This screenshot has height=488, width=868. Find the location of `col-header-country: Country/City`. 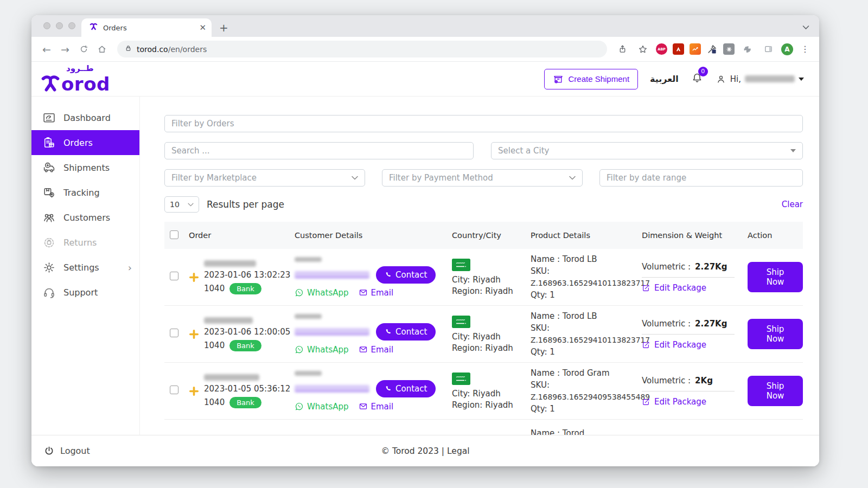

col-header-country: Country/City is located at coordinates (492, 235).